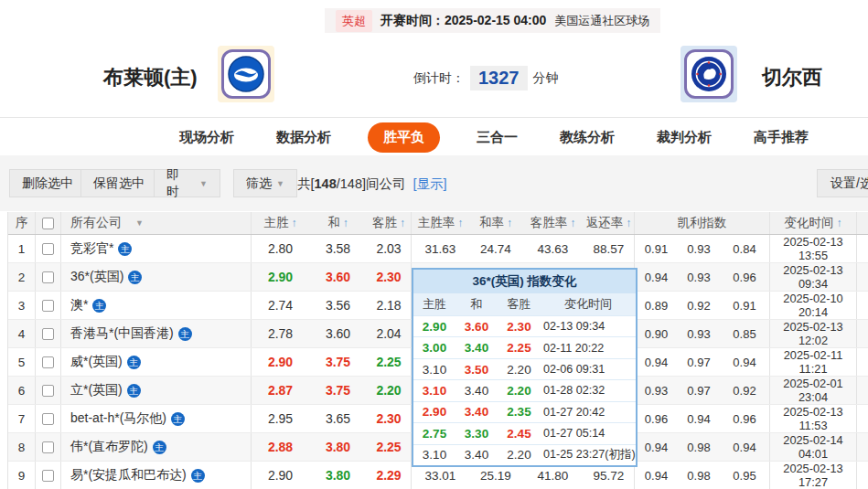 This screenshot has height=489, width=868. What do you see at coordinates (496, 223) in the screenshot?
I see `col-draw-rate: 和率↑` at bounding box center [496, 223].